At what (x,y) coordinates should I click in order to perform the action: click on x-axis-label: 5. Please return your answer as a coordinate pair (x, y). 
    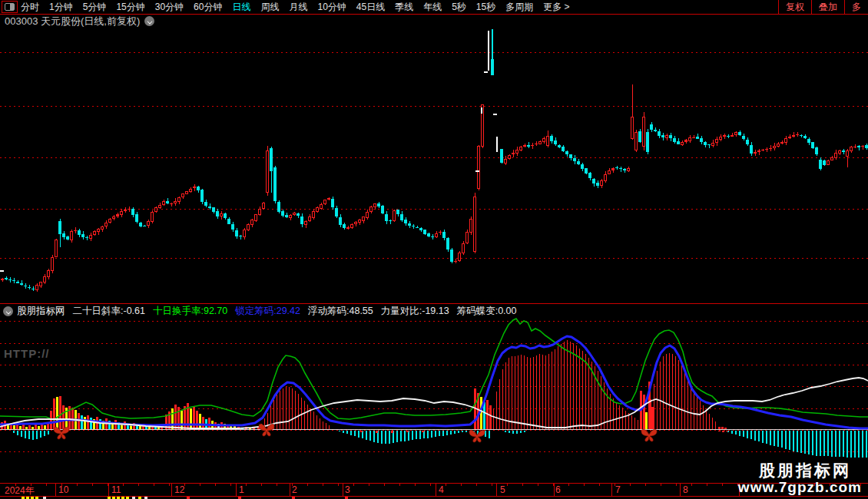
    Looking at the image, I should click on (502, 490).